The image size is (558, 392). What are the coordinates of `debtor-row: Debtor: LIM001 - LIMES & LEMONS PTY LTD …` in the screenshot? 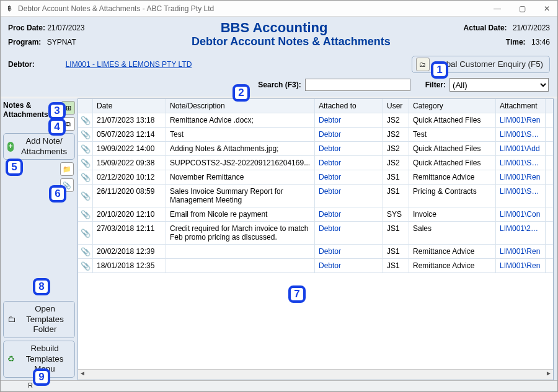 It's located at (279, 63).